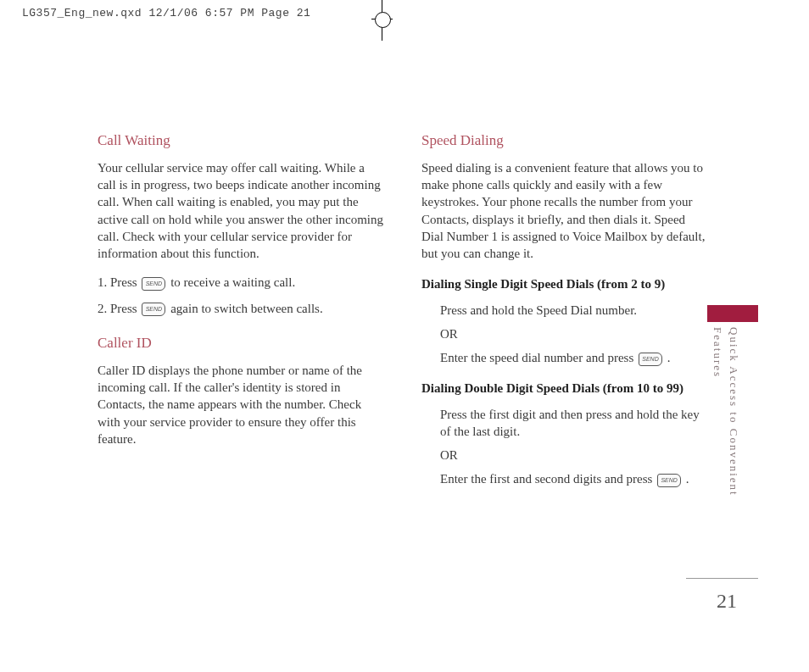  What do you see at coordinates (723, 578) in the screenshot?
I see `footer-rule` at bounding box center [723, 578].